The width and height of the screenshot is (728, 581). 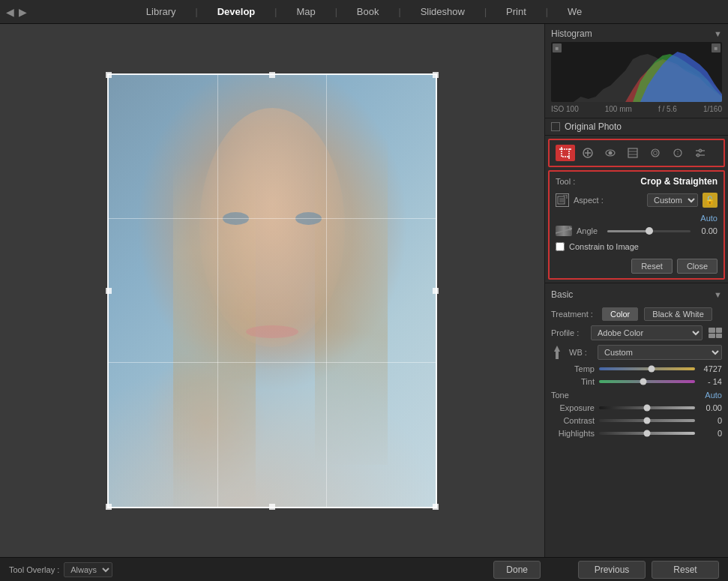 What do you see at coordinates (706, 231) in the screenshot?
I see `angle-value: 0.00` at bounding box center [706, 231].